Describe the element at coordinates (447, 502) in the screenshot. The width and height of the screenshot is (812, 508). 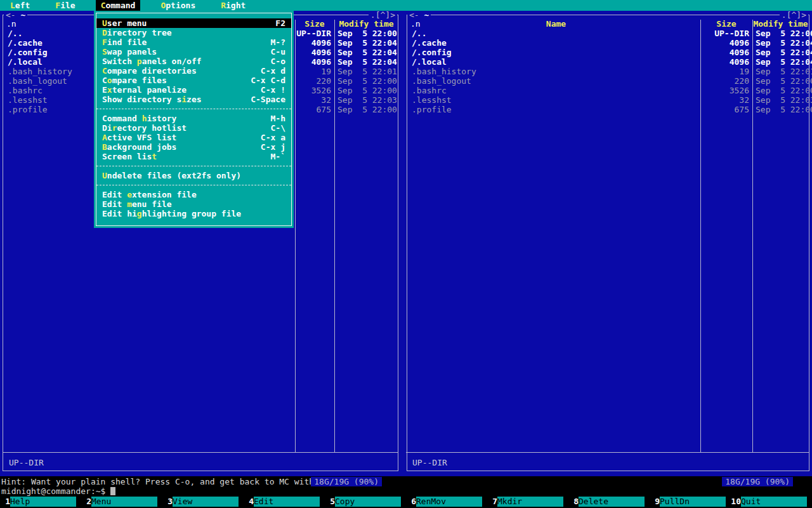
I see `fkey-renmov: 6RenMov` at that location.